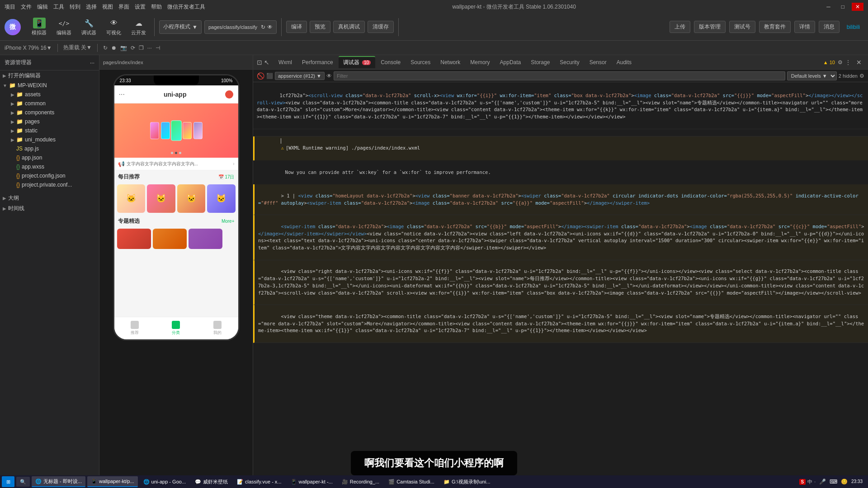 Image resolution: width=868 pixels, height=488 pixels. I want to click on tab-performance: Performance, so click(317, 62).